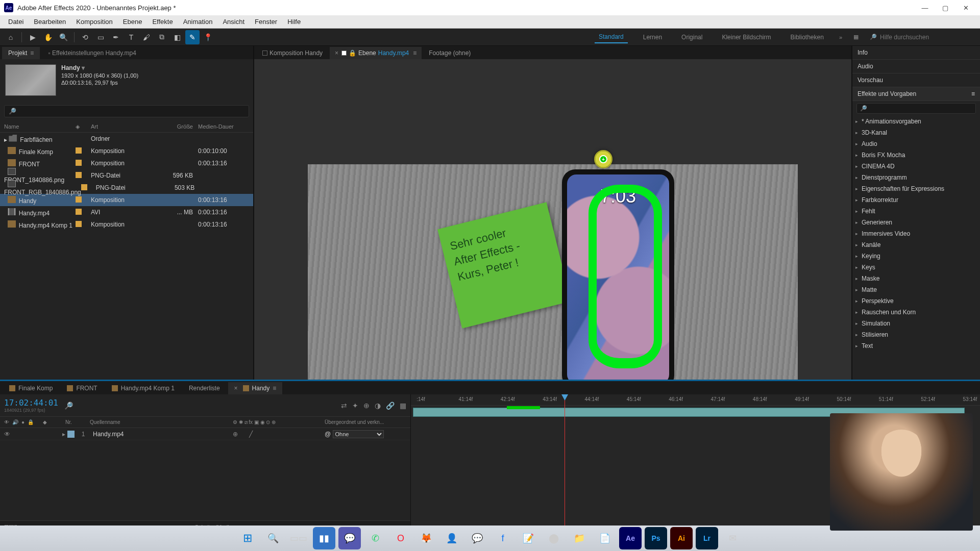 The image size is (980, 551). What do you see at coordinates (324, 538) in the screenshot?
I see `taskbar-app-icon: ▮▮` at bounding box center [324, 538].